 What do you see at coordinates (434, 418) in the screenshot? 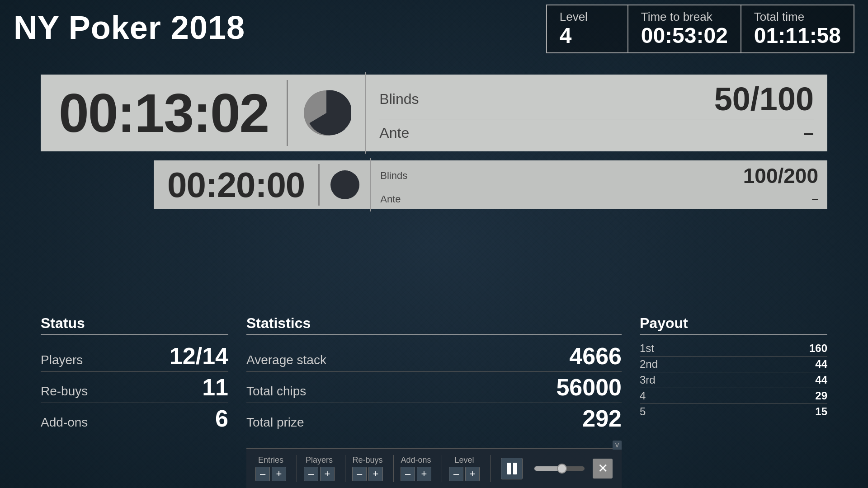
I see `total-prize-row: Total prize 292` at bounding box center [434, 418].